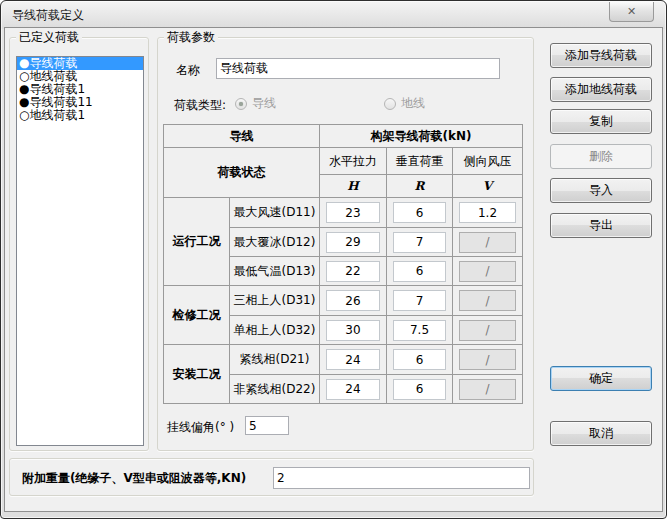 The image size is (667, 519). Describe the element at coordinates (80, 251) in the screenshot. I see `defined-loads-listbox: ●导线荷载 ○地线荷载 ●导线荷载1 ●导线荷载11 ○地线荷载1` at that location.